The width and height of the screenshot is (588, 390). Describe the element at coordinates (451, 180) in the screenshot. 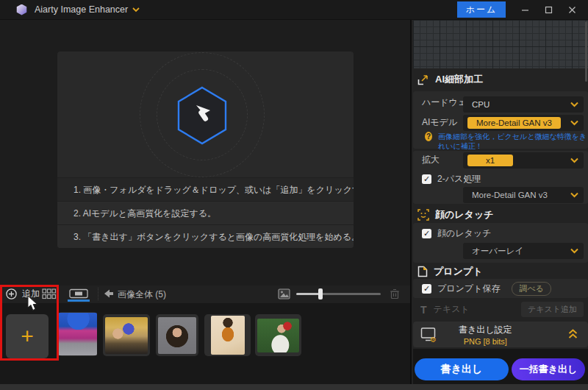

I see `two-pass-row: ✓ 2-パス処理` at that location.